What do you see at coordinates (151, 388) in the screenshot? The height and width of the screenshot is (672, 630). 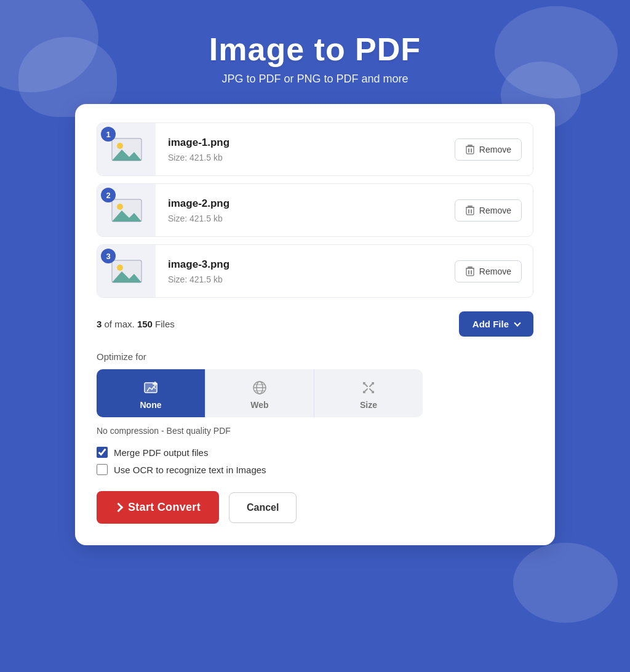 I see `none-optimize-icon` at bounding box center [151, 388].